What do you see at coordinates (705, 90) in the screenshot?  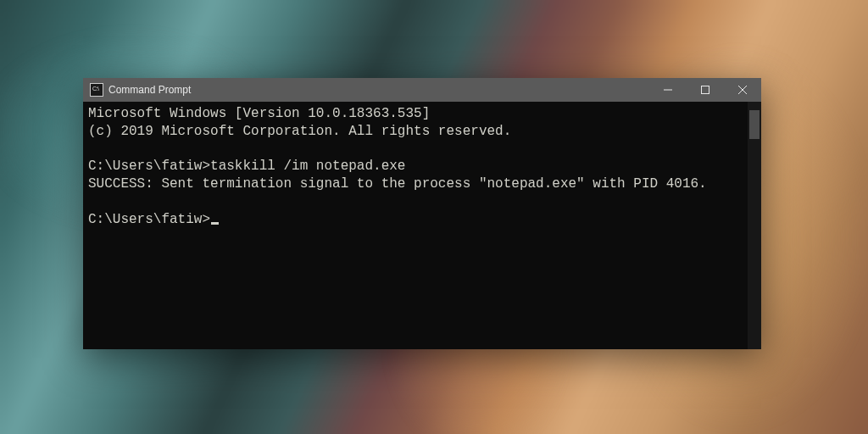 I see `maximize-icon` at bounding box center [705, 90].